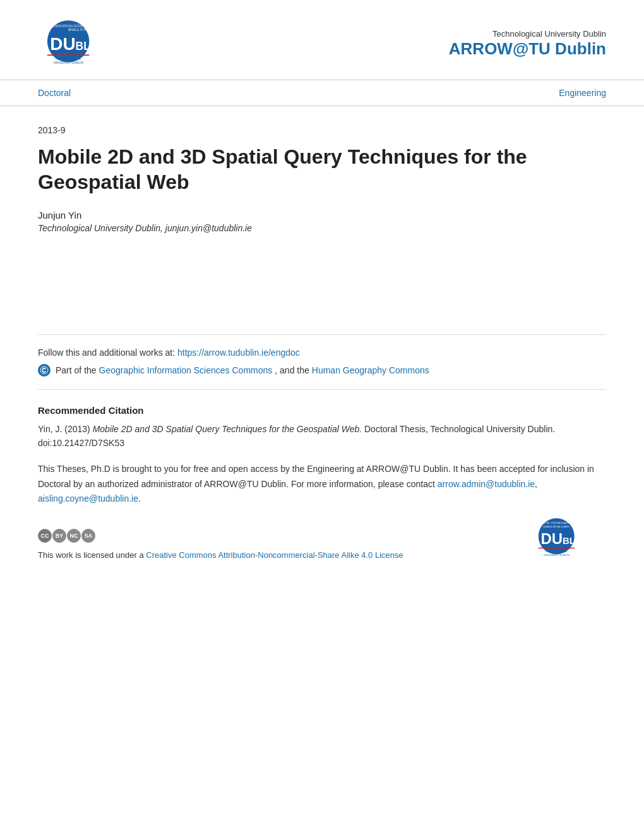  What do you see at coordinates (74, 536) in the screenshot?
I see `nc-icon: NC` at bounding box center [74, 536].